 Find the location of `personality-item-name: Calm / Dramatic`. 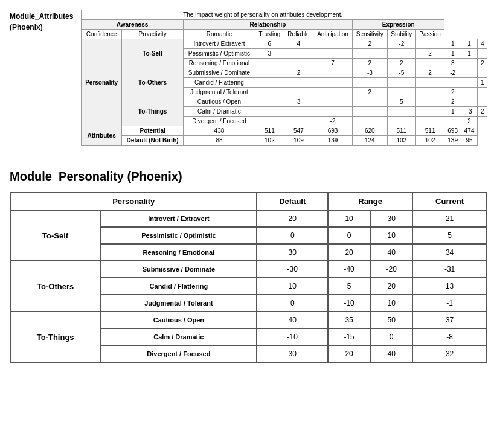

personality-item-name: Calm / Dramatic is located at coordinates (179, 337).